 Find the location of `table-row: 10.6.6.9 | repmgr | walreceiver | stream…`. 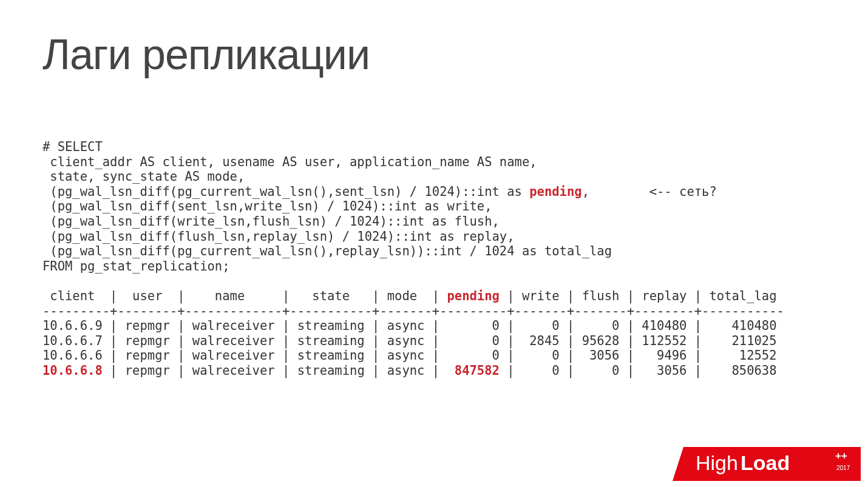

table-row: 10.6.6.9 | repmgr | walreceiver | stream… is located at coordinates (410, 326).